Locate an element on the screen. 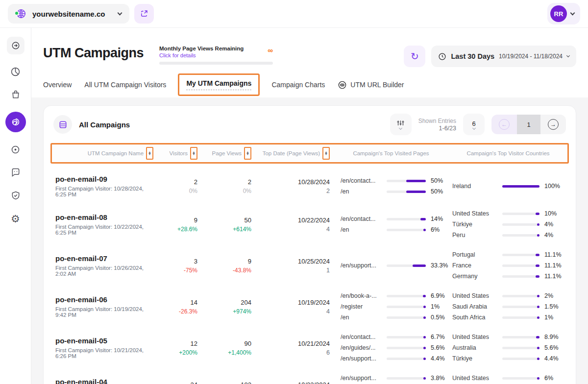  campaign-name-cell: po-en-email-06First Campaign Visitor: 10… is located at coordinates (104, 307).